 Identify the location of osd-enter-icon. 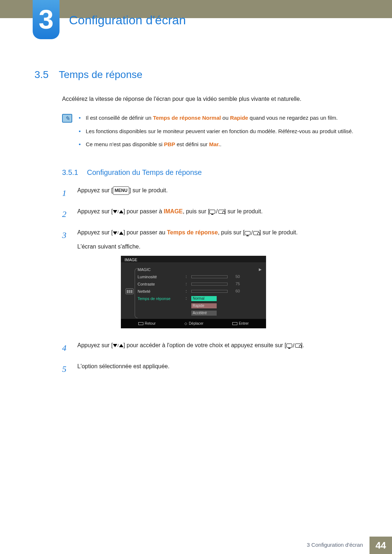
(235, 324).